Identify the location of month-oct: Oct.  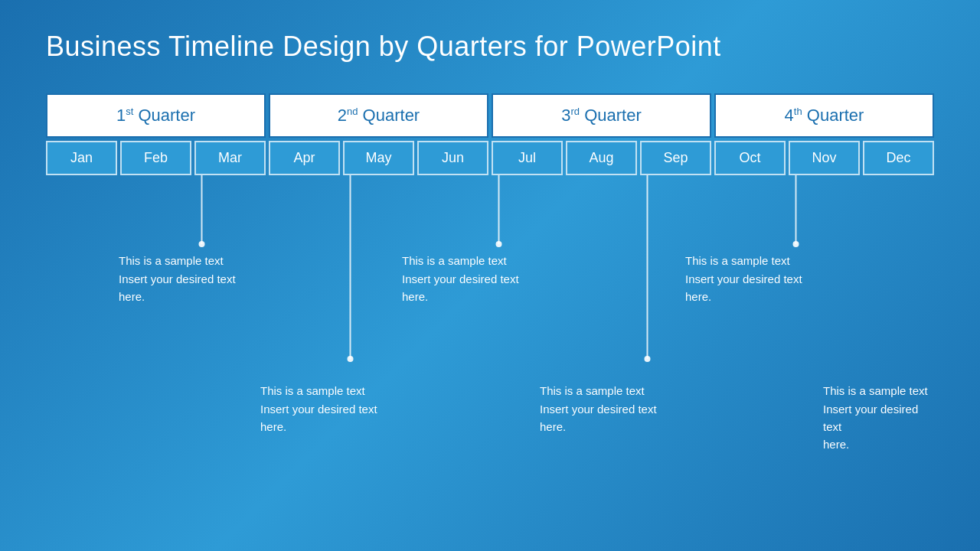
(750, 158).